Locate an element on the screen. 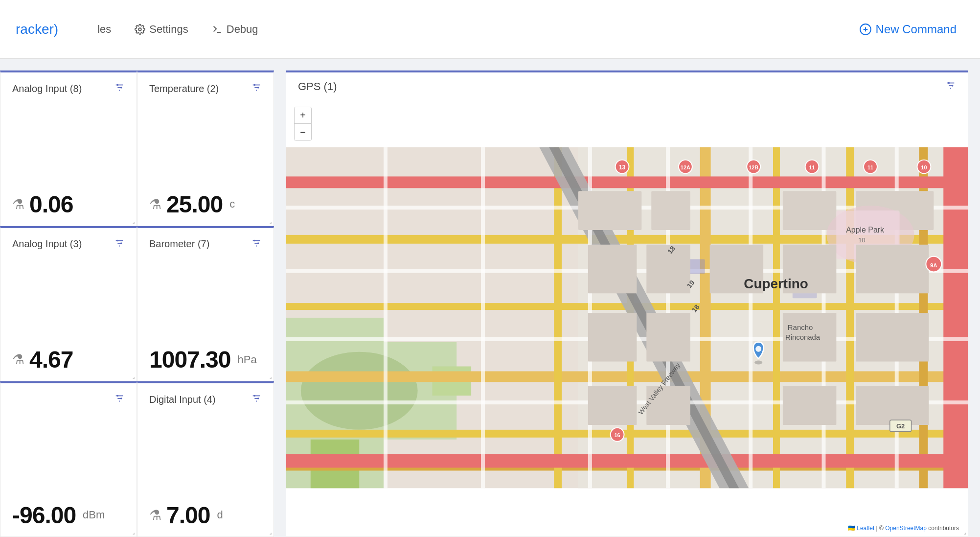 This screenshot has width=980, height=537. new-command-label: New Command is located at coordinates (916, 29).